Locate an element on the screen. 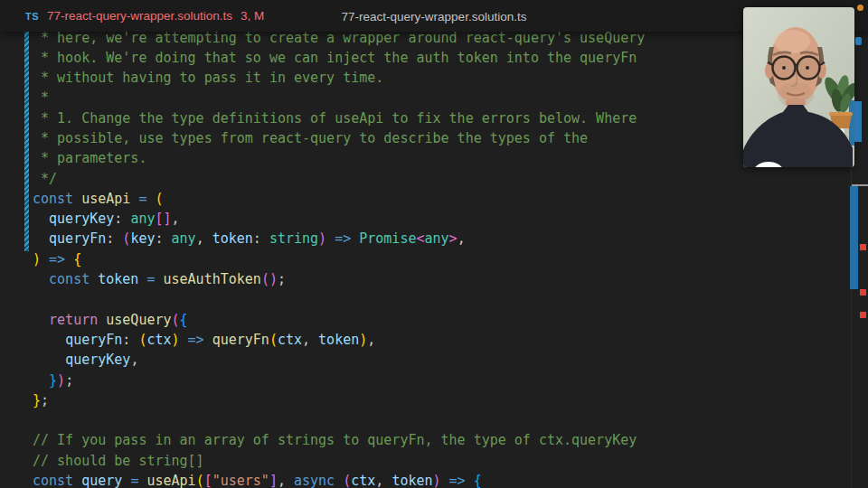 Image resolution: width=868 pixels, height=488 pixels. presenter-webcam is located at coordinates (799, 87).